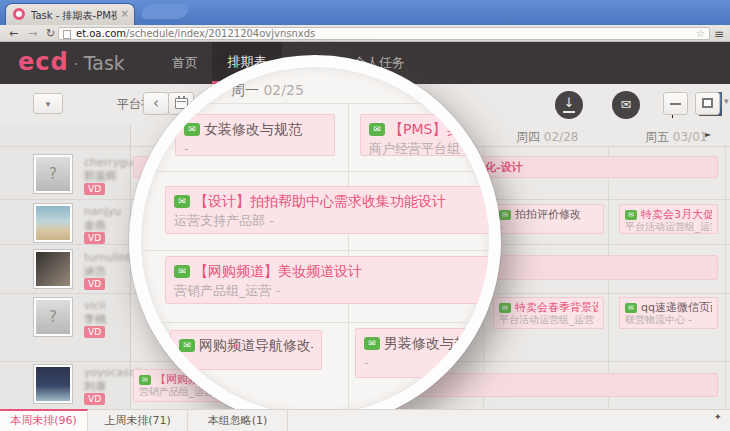 This screenshot has width=730, height=431. I want to click on date-label: 02/25, so click(283, 90).